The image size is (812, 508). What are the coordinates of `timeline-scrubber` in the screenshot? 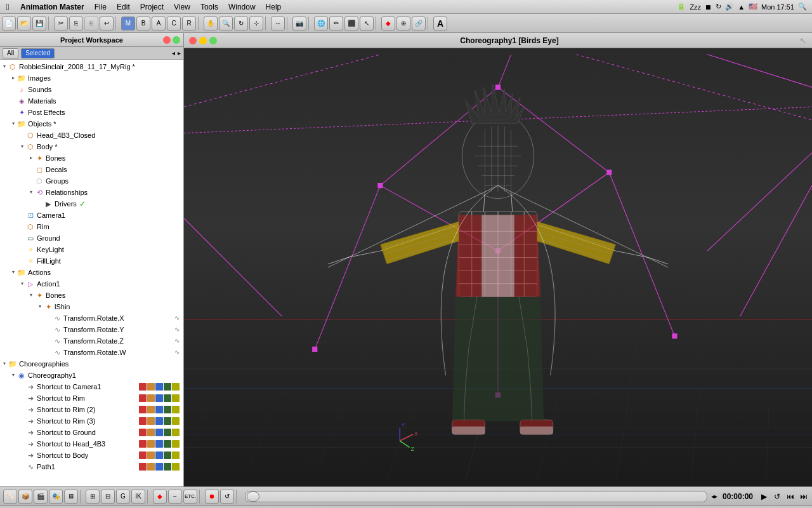 It's located at (476, 497).